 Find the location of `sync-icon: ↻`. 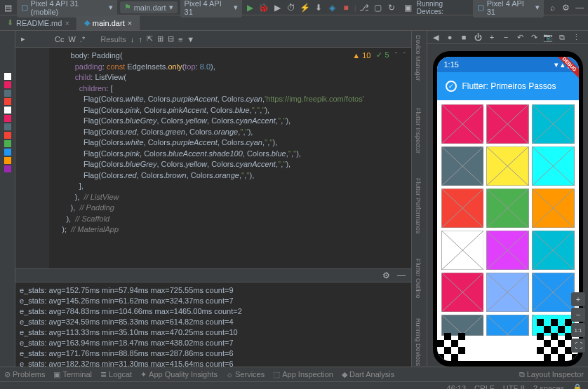

sync-icon: ↻ is located at coordinates (392, 8).